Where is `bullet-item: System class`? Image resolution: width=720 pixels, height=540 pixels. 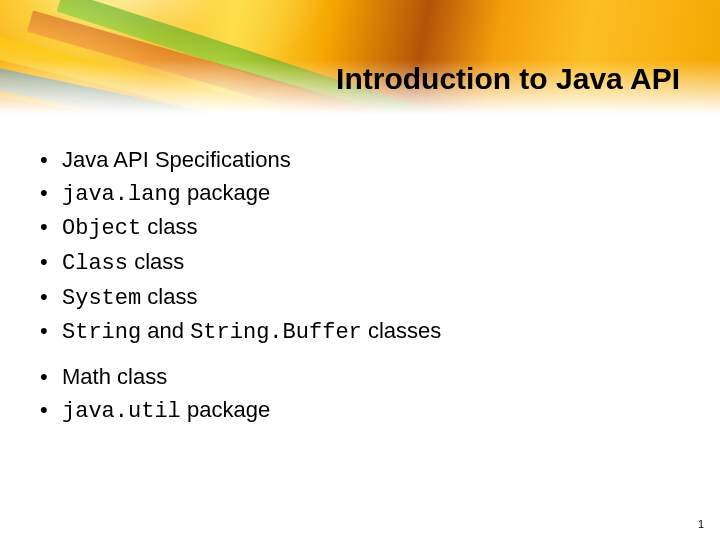
bullet-item: System class is located at coordinates (360, 298).